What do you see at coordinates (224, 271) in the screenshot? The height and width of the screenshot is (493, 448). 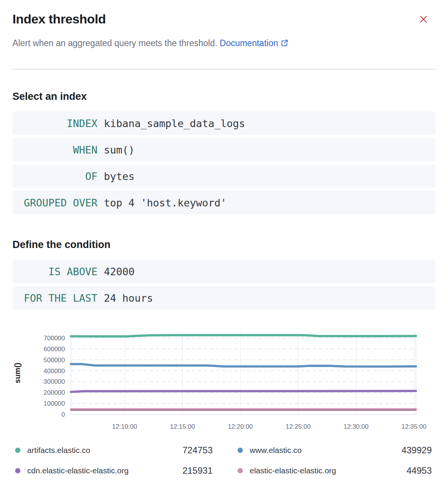 I see `expression-is-above: IS ABOVE 42000` at bounding box center [224, 271].